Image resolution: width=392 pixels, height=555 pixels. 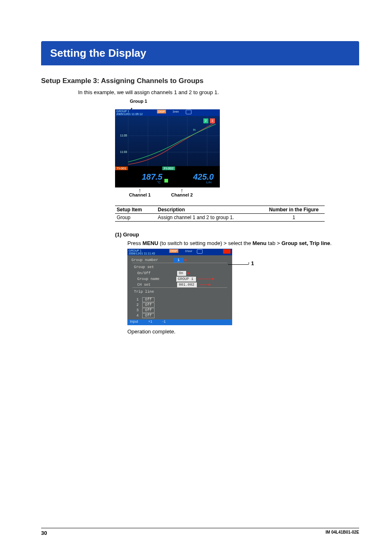 I want to click on unit-2: L/H, so click(x=209, y=183).